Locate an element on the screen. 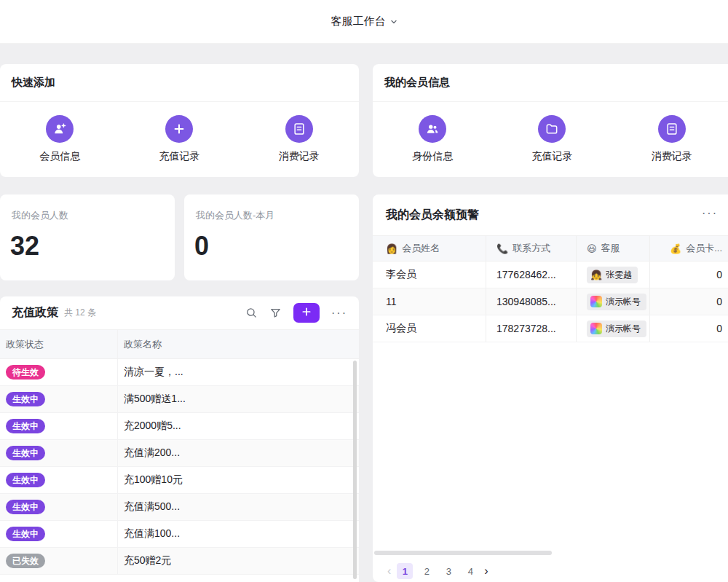 Image resolution: width=728 pixels, height=582 pixels. add-record-button is located at coordinates (306, 313).